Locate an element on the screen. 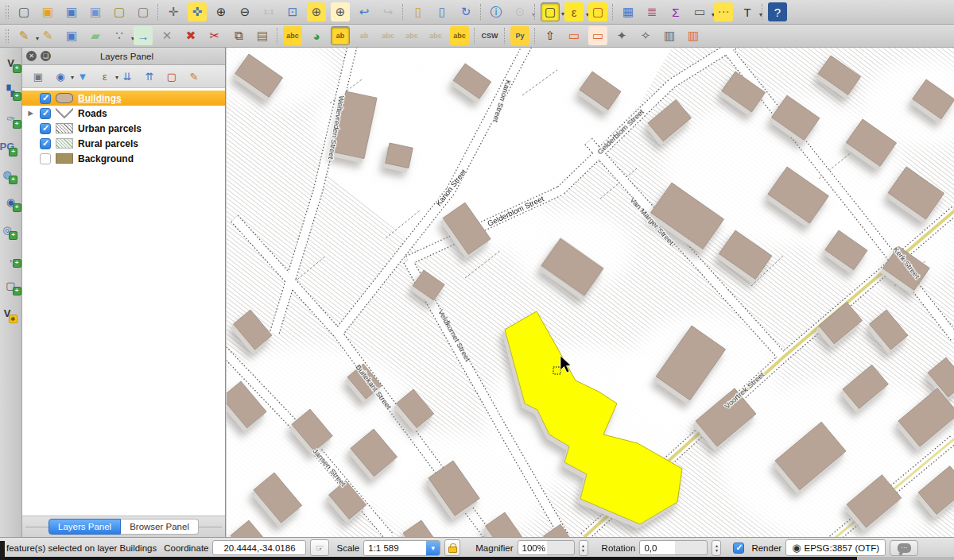 The height and width of the screenshot is (560, 954). move-label-icon: abc is located at coordinates (412, 36).